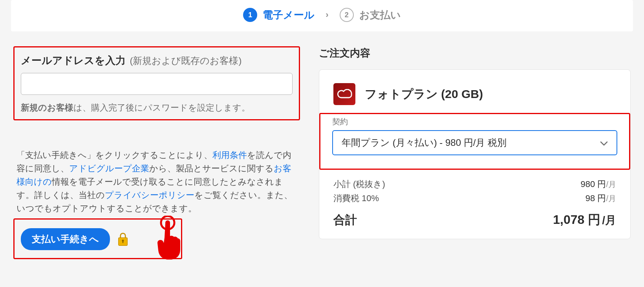 The width and height of the screenshot is (644, 287). What do you see at coordinates (359, 184) in the screenshot?
I see `subtotal-label: 小計 (税抜き)` at bounding box center [359, 184].